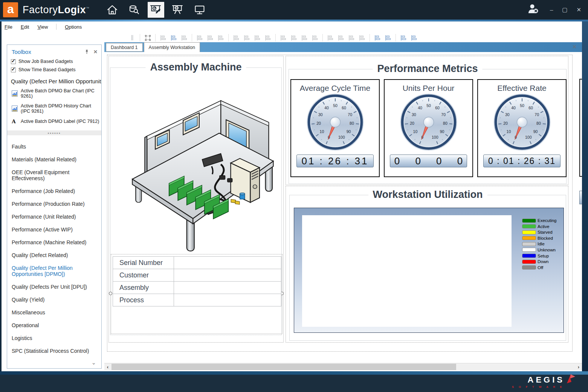 This screenshot has width=588, height=392. What do you see at coordinates (200, 38) in the screenshot?
I see `align-tops-button` at bounding box center [200, 38].